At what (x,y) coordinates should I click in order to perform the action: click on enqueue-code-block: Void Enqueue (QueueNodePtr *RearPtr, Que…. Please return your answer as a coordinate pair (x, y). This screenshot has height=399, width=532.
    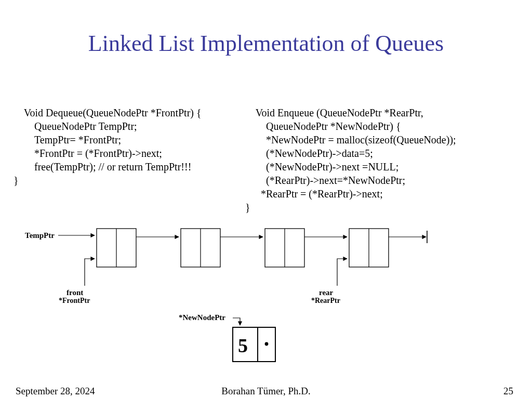
    Looking at the image, I should click on (351, 160).